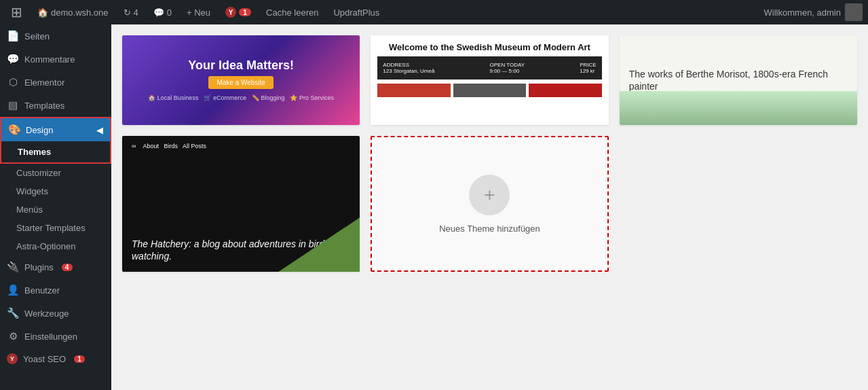 Image resolution: width=868 pixels, height=390 pixels. I want to click on wp-logo: ⊞, so click(16, 12).